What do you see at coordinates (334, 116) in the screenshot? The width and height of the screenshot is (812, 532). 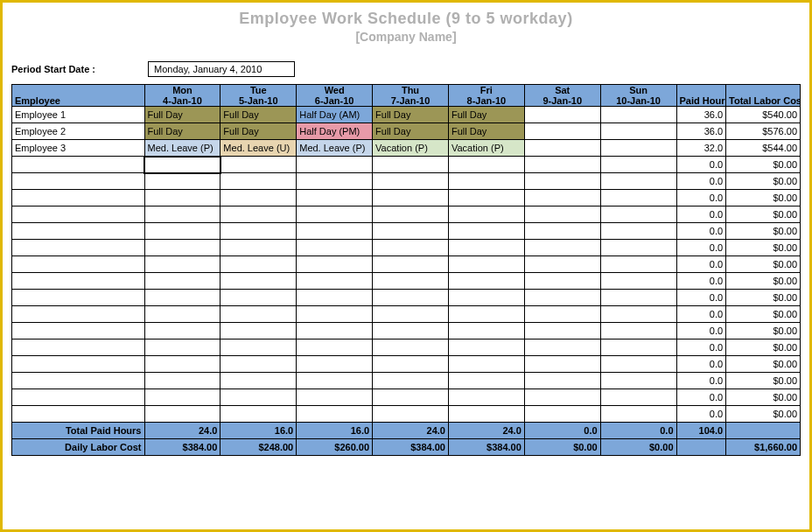 I see `schedule-cell: Half Day (AM)` at bounding box center [334, 116].